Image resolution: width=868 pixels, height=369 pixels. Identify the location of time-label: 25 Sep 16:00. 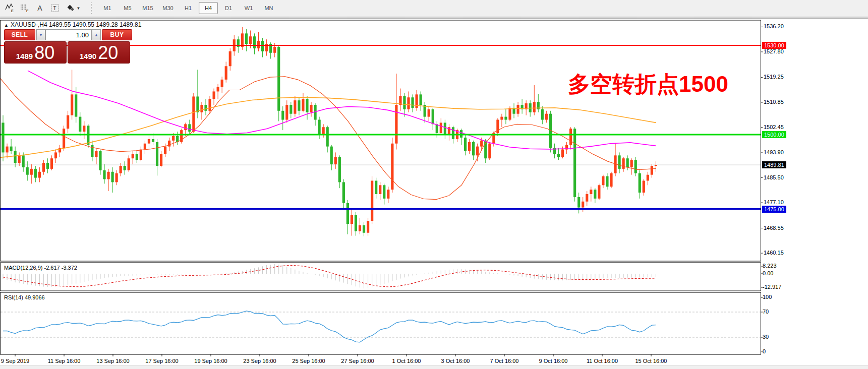
(309, 361).